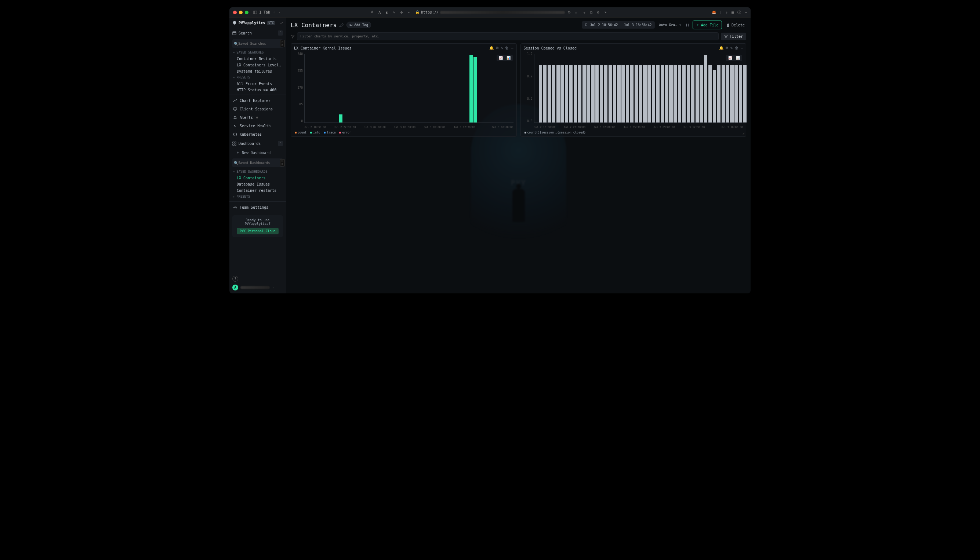 This screenshot has width=980, height=560. Describe the element at coordinates (274, 12) in the screenshot. I see `back-button: ‹` at that location.